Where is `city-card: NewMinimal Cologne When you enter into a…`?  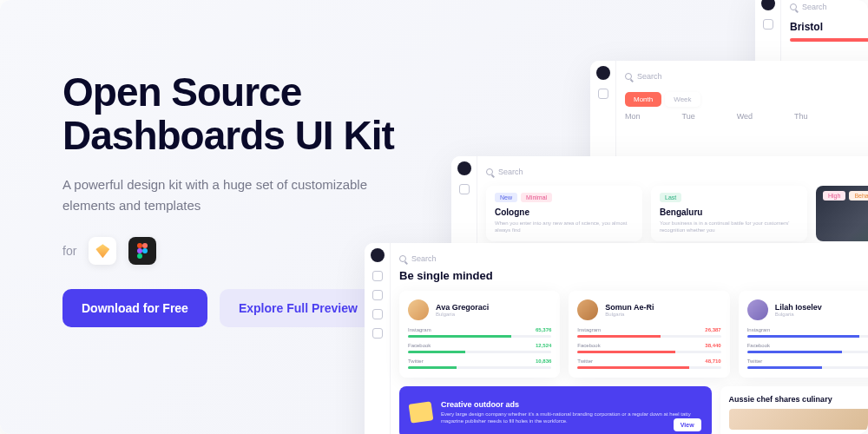
city-card: NewMinimal Cologne When you enter into a… is located at coordinates (564, 214).